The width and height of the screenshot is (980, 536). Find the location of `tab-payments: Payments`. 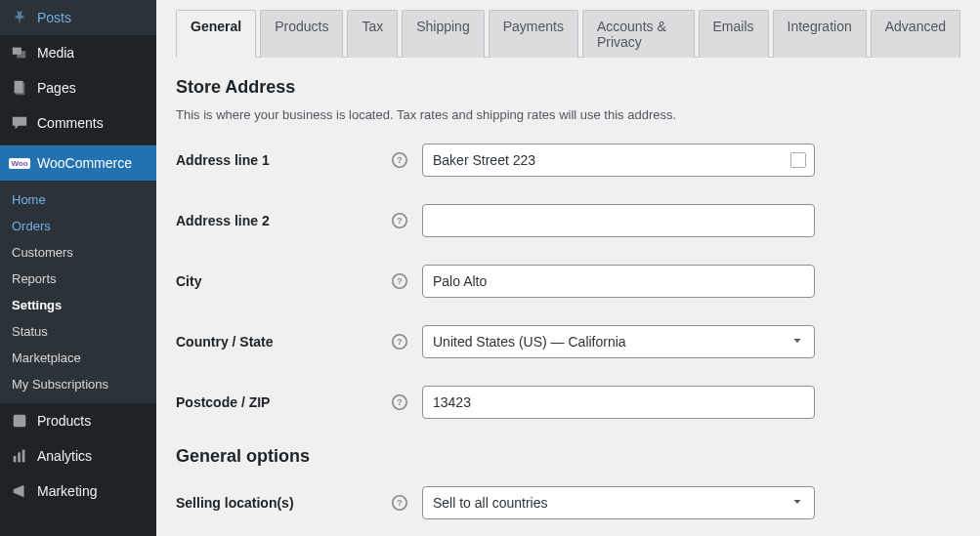

tab-payments: Payments is located at coordinates (533, 33).